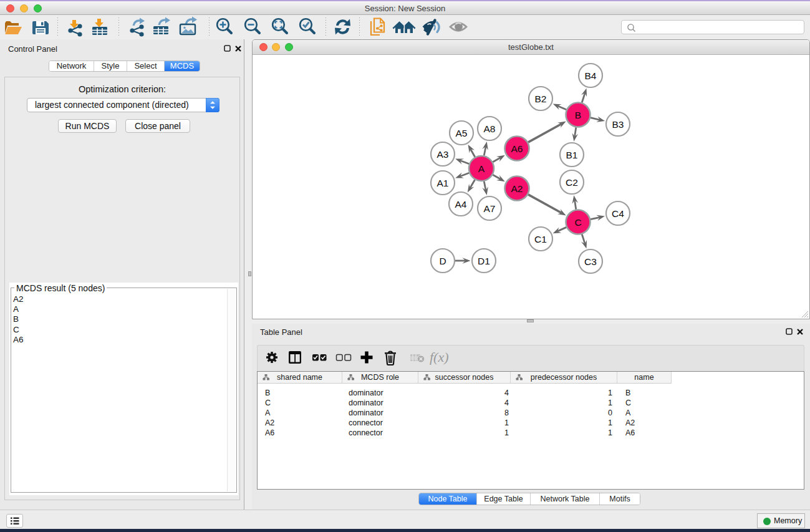 This screenshot has height=532, width=810. Describe the element at coordinates (541, 99) in the screenshot. I see `svg-text: B2` at that location.